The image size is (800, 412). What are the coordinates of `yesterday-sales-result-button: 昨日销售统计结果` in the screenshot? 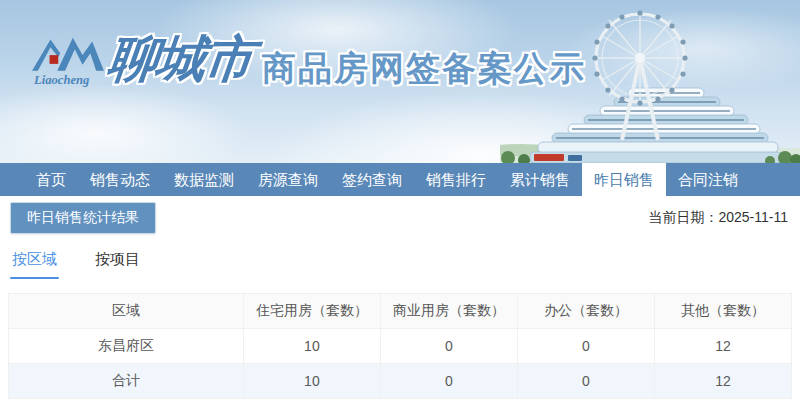 It's located at (83, 218).